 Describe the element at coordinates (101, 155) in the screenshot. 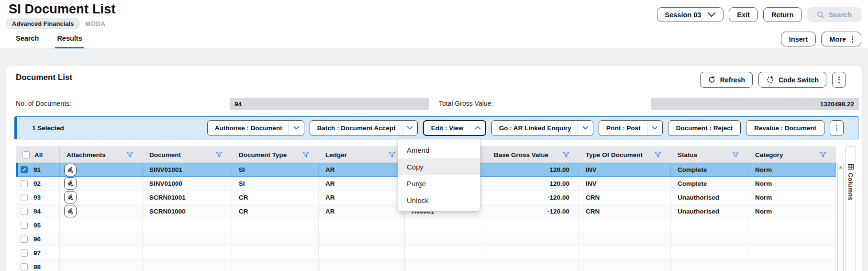

I see `header-attachments: Attachments` at that location.